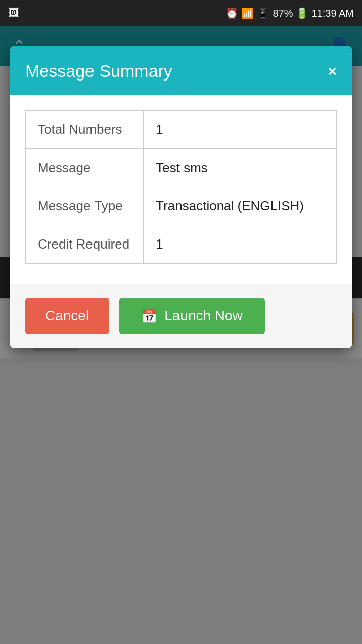 The image size is (362, 644). I want to click on table-row: Total Numbers1, so click(181, 130).